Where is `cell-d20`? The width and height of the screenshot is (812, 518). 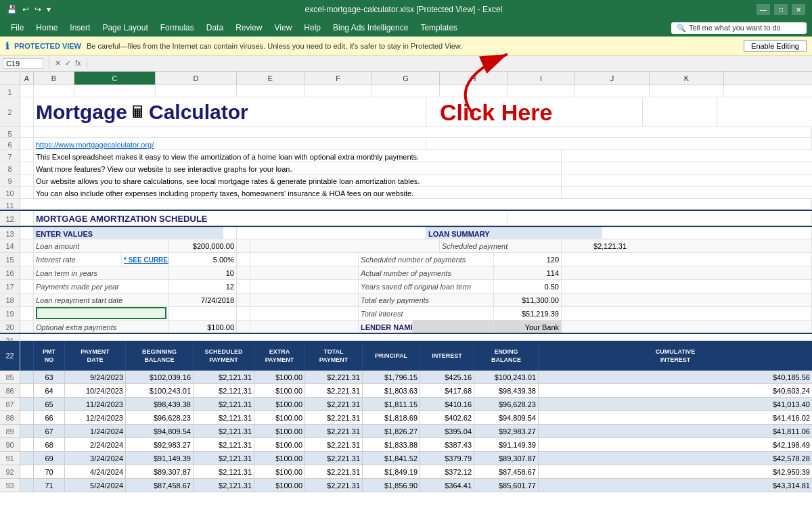 cell-d20 is located at coordinates (244, 327).